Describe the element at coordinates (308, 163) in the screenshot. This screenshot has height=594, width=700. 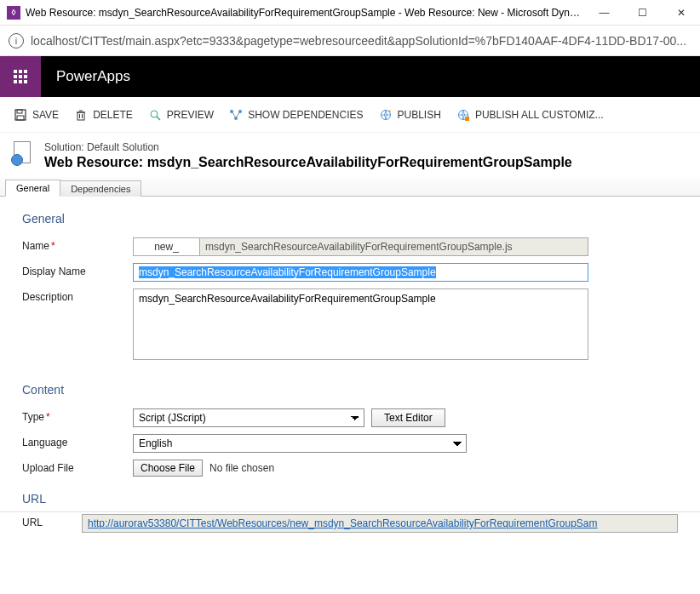
I see `page-title: Web Resource: msdyn_SearchResourceAvaila…` at that location.